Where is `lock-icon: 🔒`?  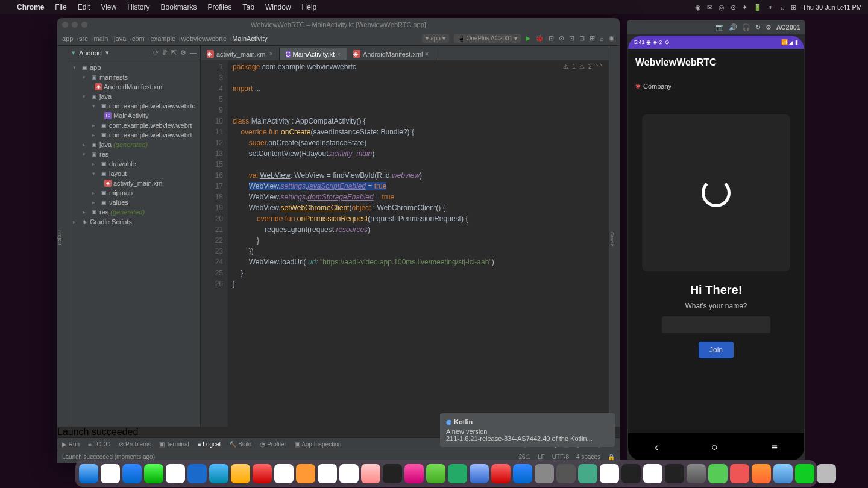
lock-icon: 🔒 is located at coordinates (611, 457).